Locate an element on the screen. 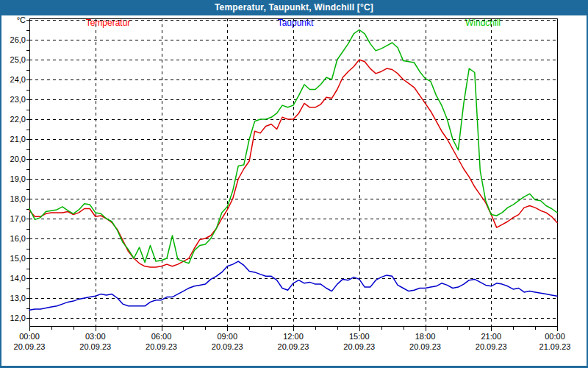 Image resolution: width=588 pixels, height=368 pixels. y-tick-label: 13,0 is located at coordinates (18, 298).